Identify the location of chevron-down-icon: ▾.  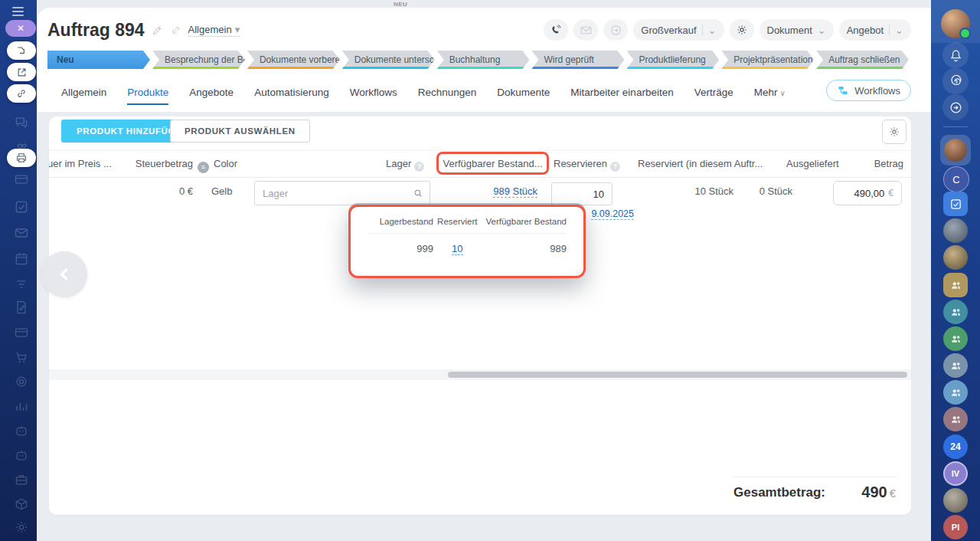
(237, 29).